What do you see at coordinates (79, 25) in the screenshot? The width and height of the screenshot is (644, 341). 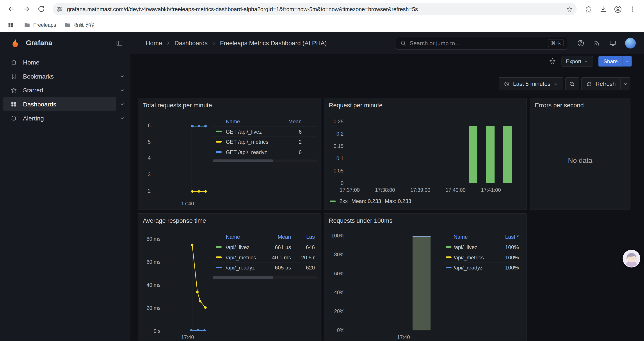 I see `bookmark-folder-blogs: 收藏博客` at bounding box center [79, 25].